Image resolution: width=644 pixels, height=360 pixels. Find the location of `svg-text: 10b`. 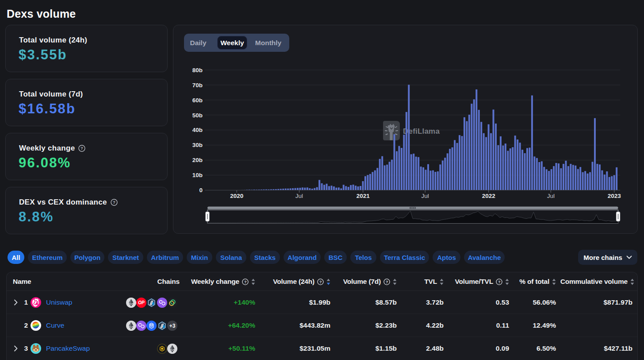

svg-text: 10b is located at coordinates (197, 175).